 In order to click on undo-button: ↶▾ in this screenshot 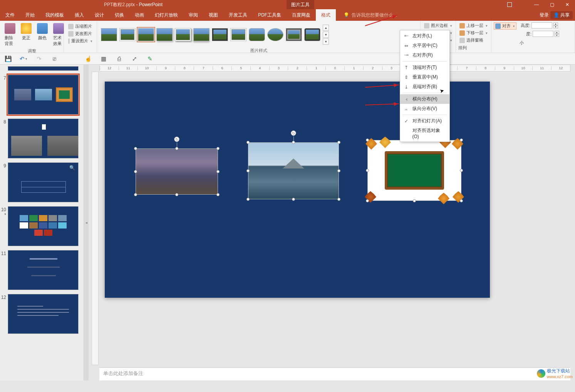, I will do `click(23, 59)`.